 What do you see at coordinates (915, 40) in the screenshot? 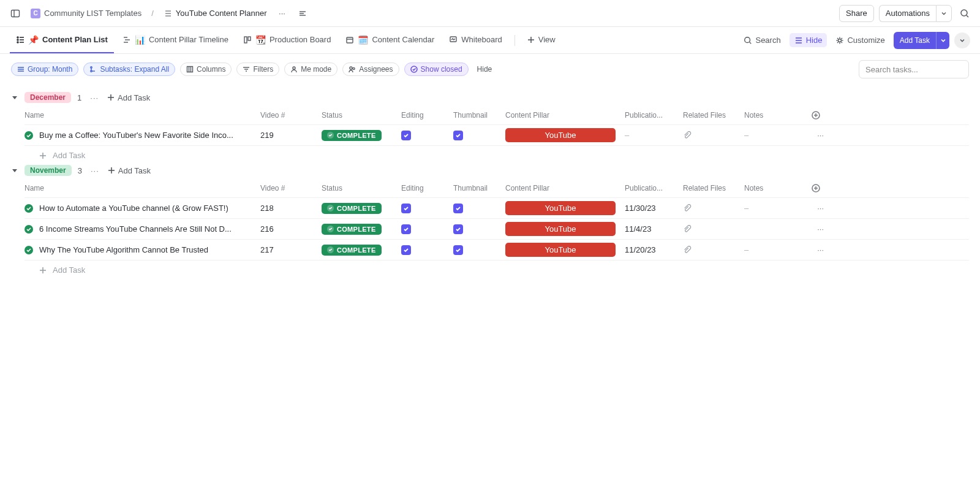
I see `add-task-button: Add Task` at bounding box center [915, 40].